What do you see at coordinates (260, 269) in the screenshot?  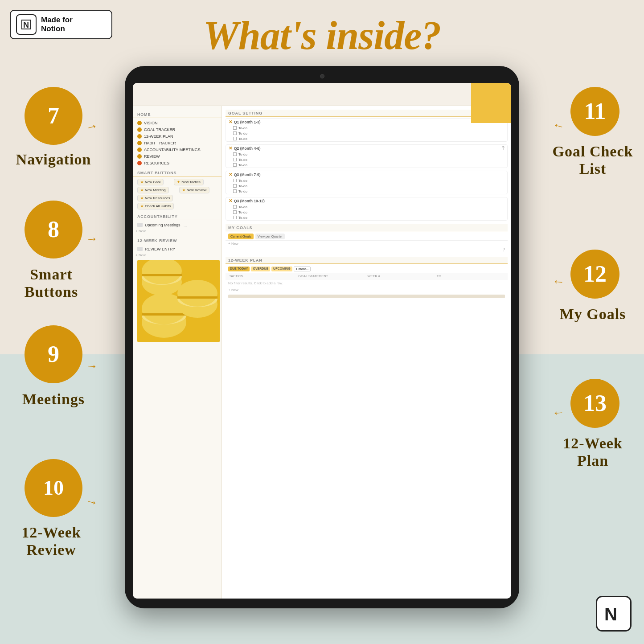 I see `filter-overdue: OVERDUE` at bounding box center [260, 269].